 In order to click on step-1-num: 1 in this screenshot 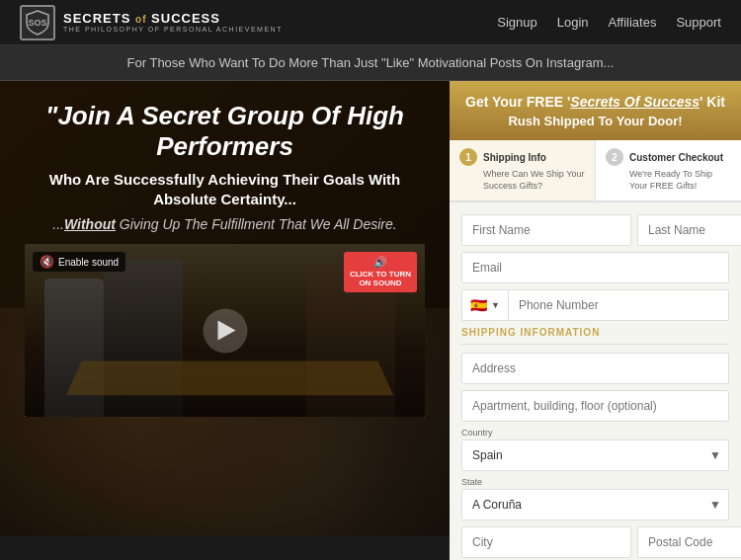, I will do `click(468, 157)`.